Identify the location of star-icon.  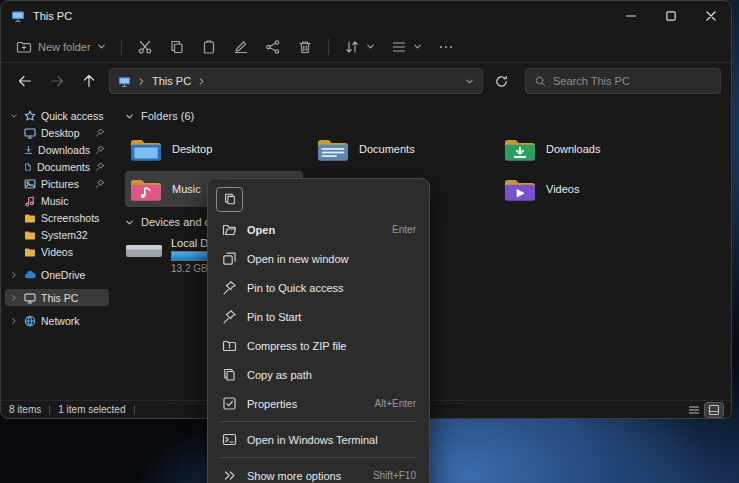
(30, 116).